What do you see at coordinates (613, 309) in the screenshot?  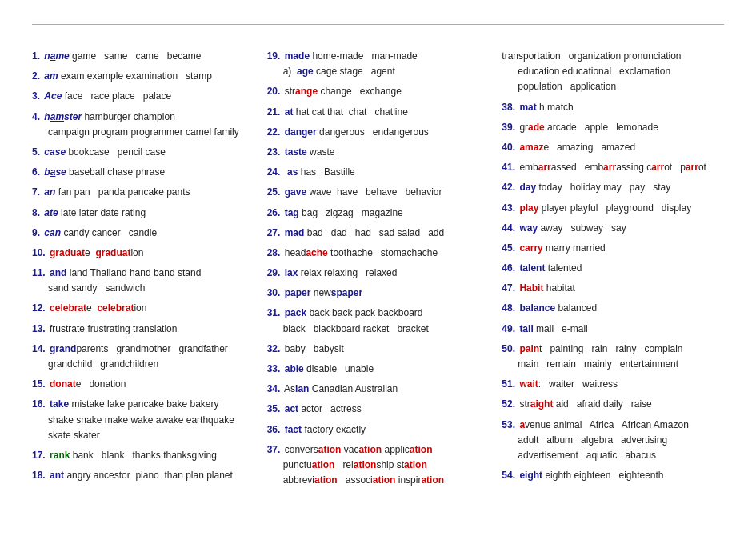 I see `entry-48: 48. balance balanced` at bounding box center [613, 309].